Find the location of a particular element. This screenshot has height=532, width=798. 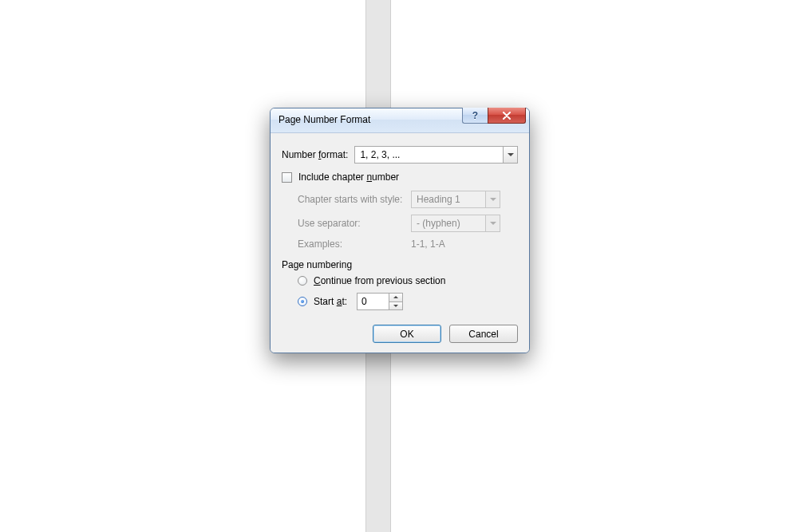

help-icon: ? is located at coordinates (476, 116).